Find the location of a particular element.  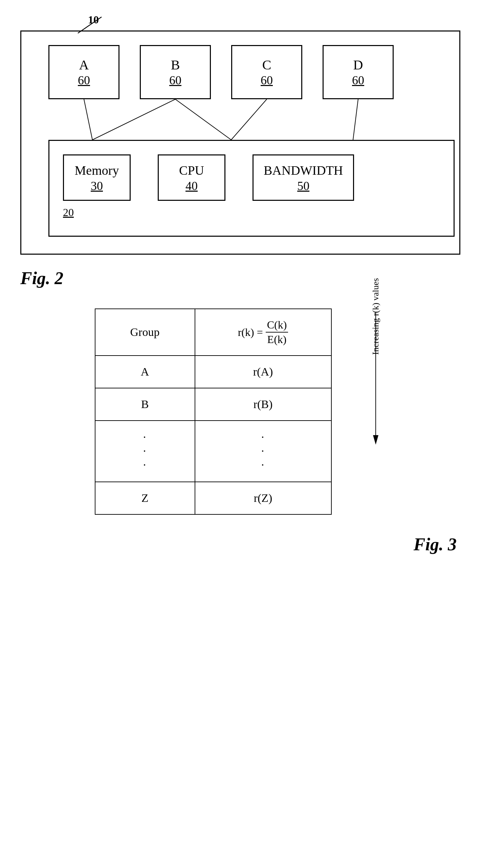

group-B: B is located at coordinates (145, 404).